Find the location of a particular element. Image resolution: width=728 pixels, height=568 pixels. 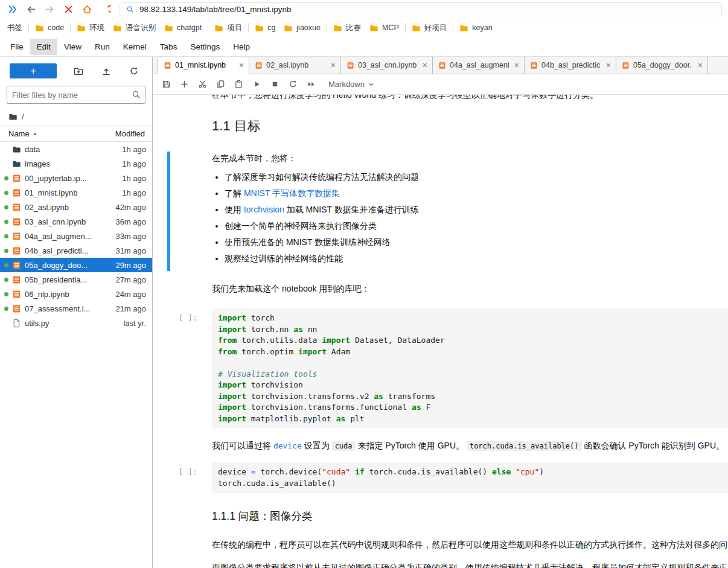

paste-button is located at coordinates (239, 85).